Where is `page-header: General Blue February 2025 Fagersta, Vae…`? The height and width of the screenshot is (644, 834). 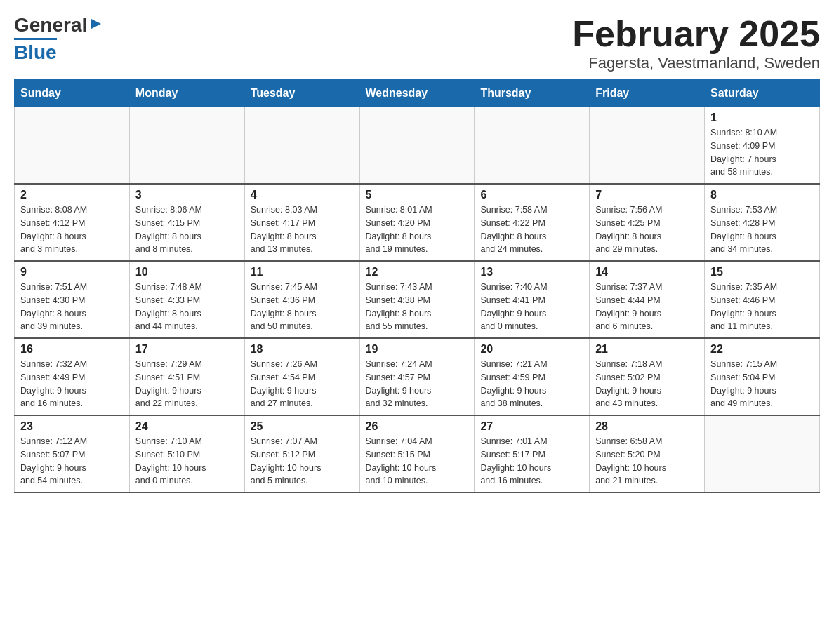 page-header: General Blue February 2025 Fagersta, Vae… is located at coordinates (417, 43).